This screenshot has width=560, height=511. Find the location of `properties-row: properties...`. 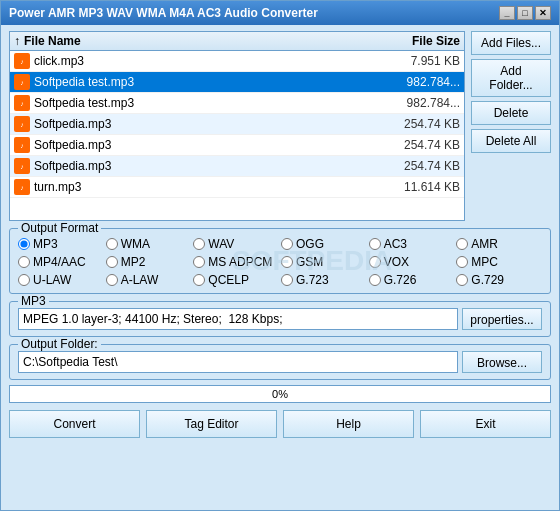

properties-row: properties... is located at coordinates (280, 319).